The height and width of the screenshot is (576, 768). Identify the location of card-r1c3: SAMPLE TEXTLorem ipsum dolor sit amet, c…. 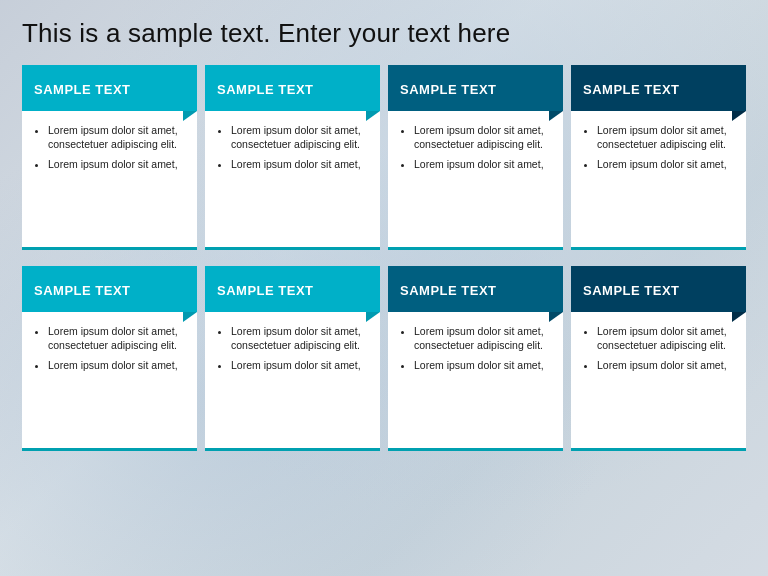
(476, 158).